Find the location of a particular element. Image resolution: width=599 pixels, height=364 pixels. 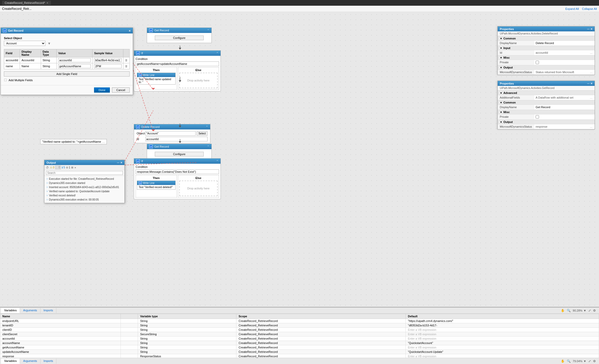

expand-all-btn: Expand All is located at coordinates (572, 9).